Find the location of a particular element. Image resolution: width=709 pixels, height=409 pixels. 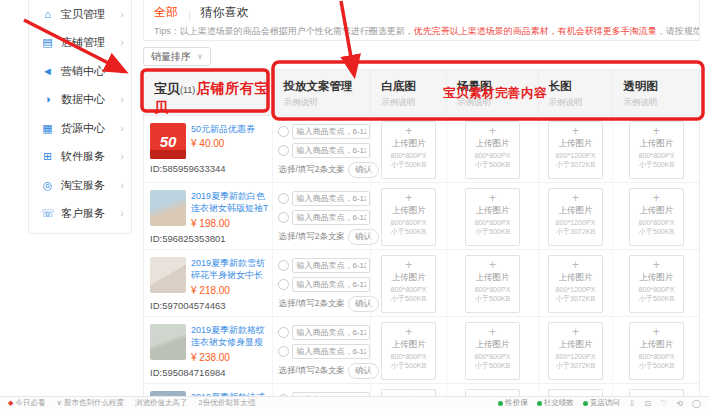

sidebar-item: ◄ 营销中心 › is located at coordinates (80, 72).